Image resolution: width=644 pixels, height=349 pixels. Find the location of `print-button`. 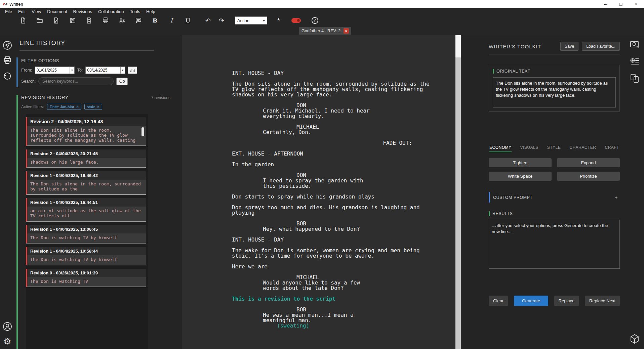

print-button is located at coordinates (106, 20).